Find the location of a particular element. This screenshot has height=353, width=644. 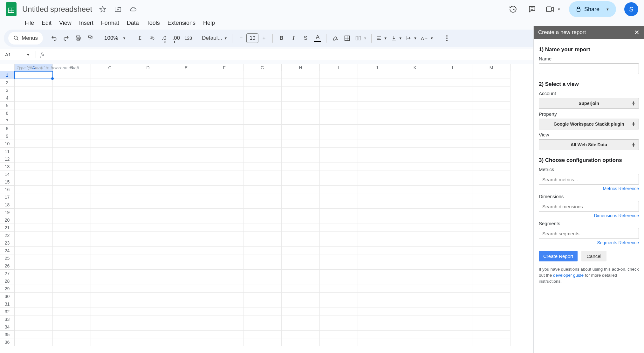

column-header: G is located at coordinates (263, 68).